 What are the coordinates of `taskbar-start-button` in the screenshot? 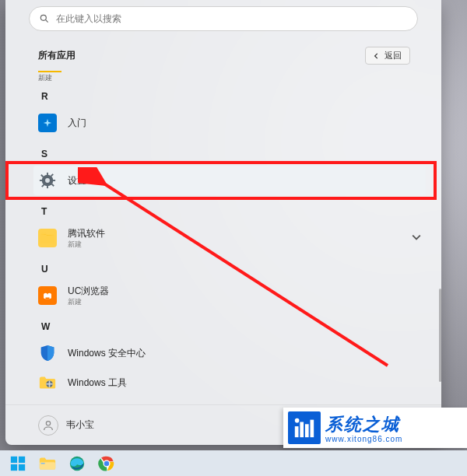 It's located at (18, 464).